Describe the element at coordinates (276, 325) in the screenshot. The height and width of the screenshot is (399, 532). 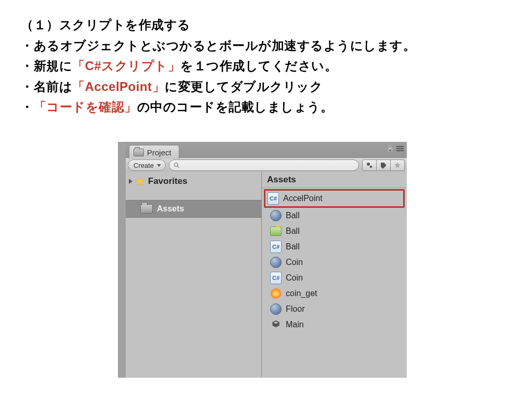
I see `unity-icon` at that location.